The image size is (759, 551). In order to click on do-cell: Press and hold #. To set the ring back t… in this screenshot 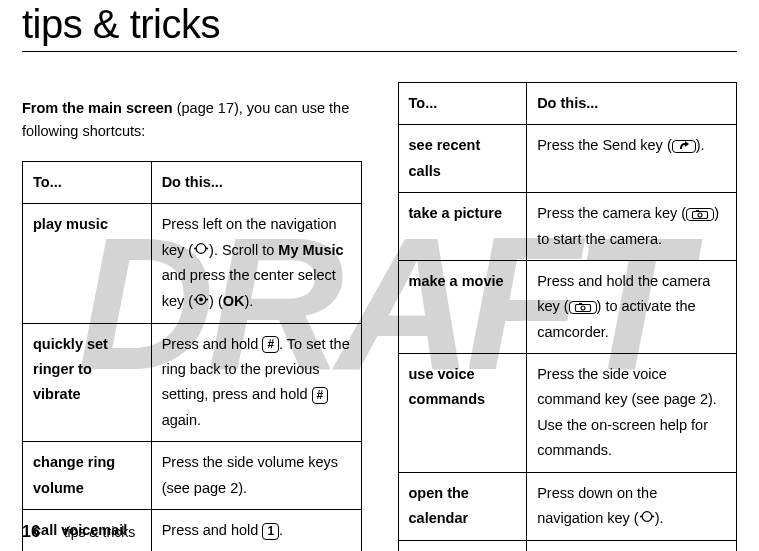, I will do `click(256, 382)`.